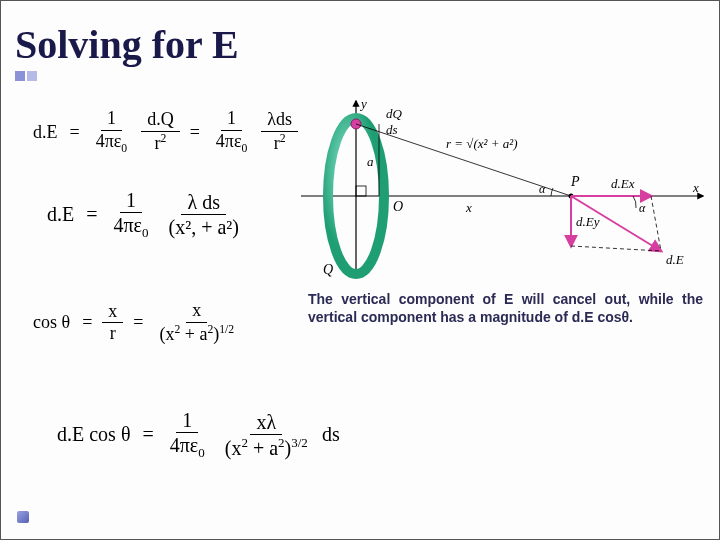  What do you see at coordinates (642, 208) in the screenshot?
I see `label-alpha-2: α` at bounding box center [642, 208].